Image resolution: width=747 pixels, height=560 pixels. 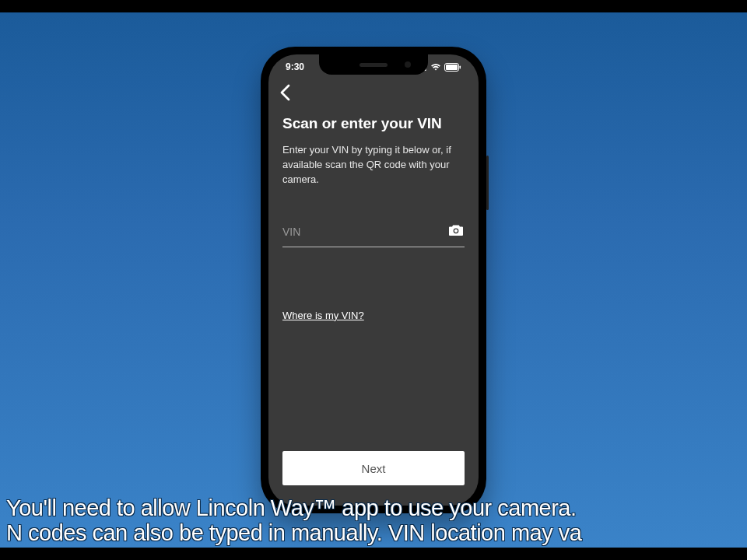 What do you see at coordinates (374, 65) in the screenshot?
I see `phone-notch` at bounding box center [374, 65].